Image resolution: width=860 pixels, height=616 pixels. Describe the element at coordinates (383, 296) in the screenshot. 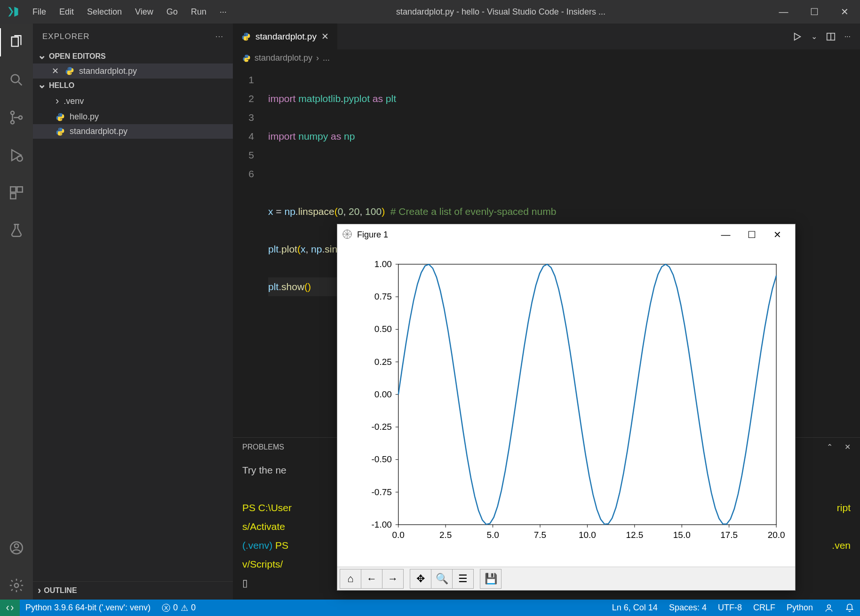

I see `svg-text: 0.75` at that location.